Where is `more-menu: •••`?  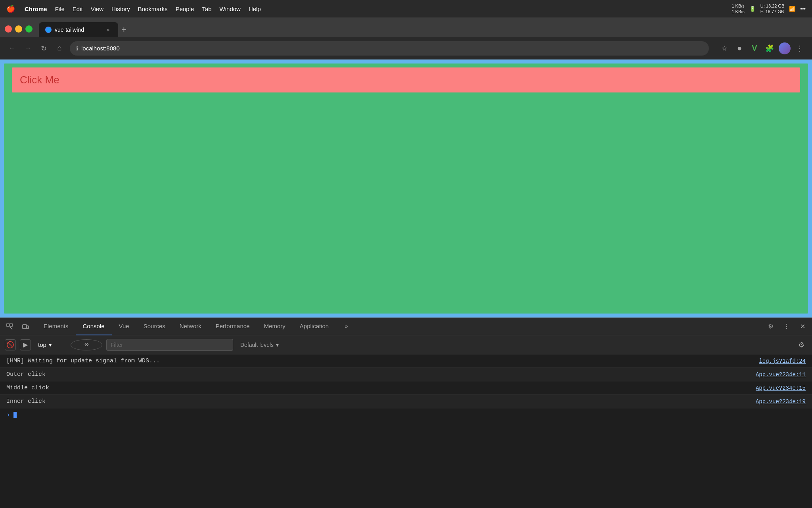 more-menu: ••• is located at coordinates (803, 9).